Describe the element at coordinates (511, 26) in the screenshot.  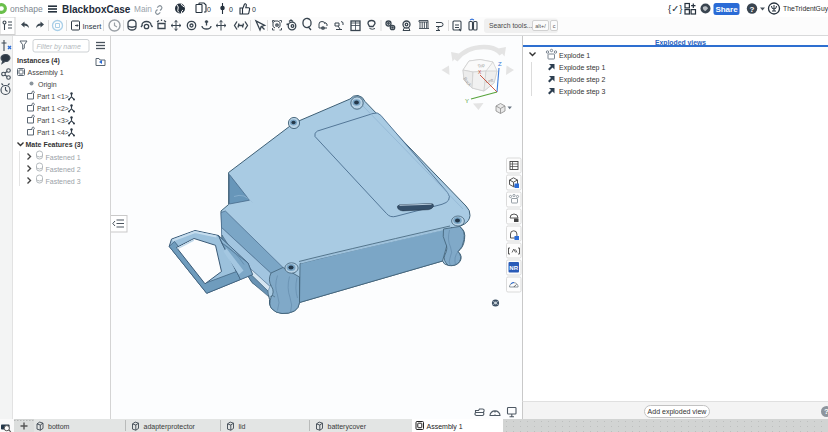
I see `svg-text: Search tools...` at that location.